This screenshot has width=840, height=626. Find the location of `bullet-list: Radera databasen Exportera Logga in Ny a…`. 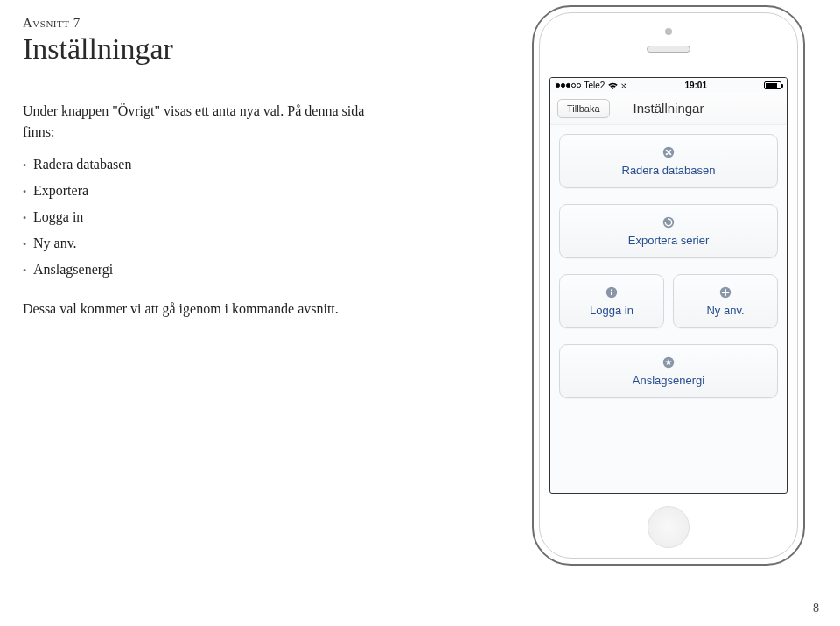

bullet-list: Radera databasen Exportera Logga in Ny a… is located at coordinates (206, 217).